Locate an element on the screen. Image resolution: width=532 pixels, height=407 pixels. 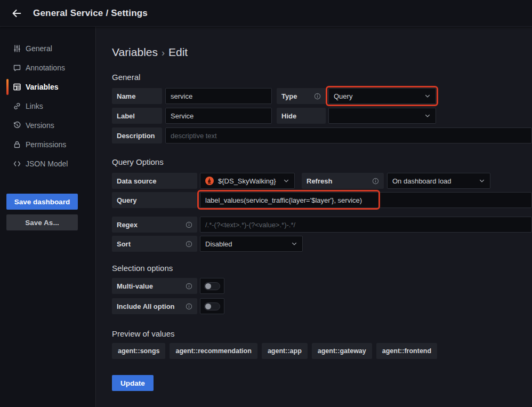
sliders-icon is located at coordinates (17, 49).